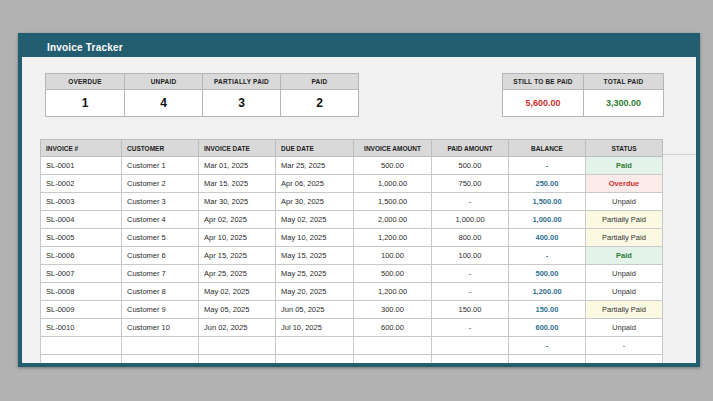 The height and width of the screenshot is (401, 713). What do you see at coordinates (548, 238) in the screenshot?
I see `cell-balance: 400.00` at bounding box center [548, 238].